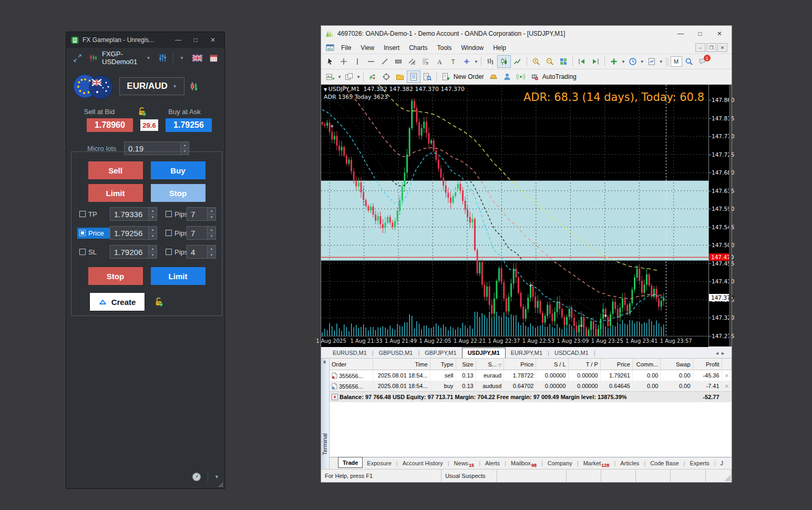  I want to click on chart-tab-usdcad: USDCAD,M1, so click(572, 353).